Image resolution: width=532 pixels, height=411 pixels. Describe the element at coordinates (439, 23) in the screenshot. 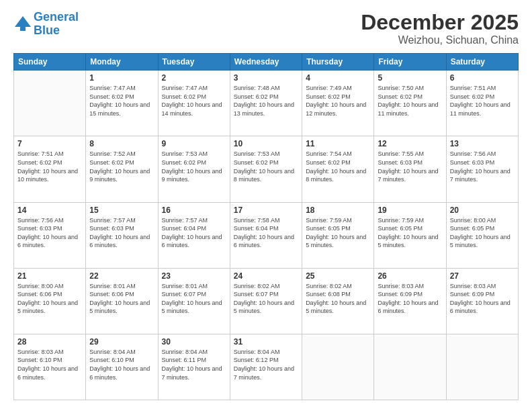

I see `calendar-title: December 2025` at that location.